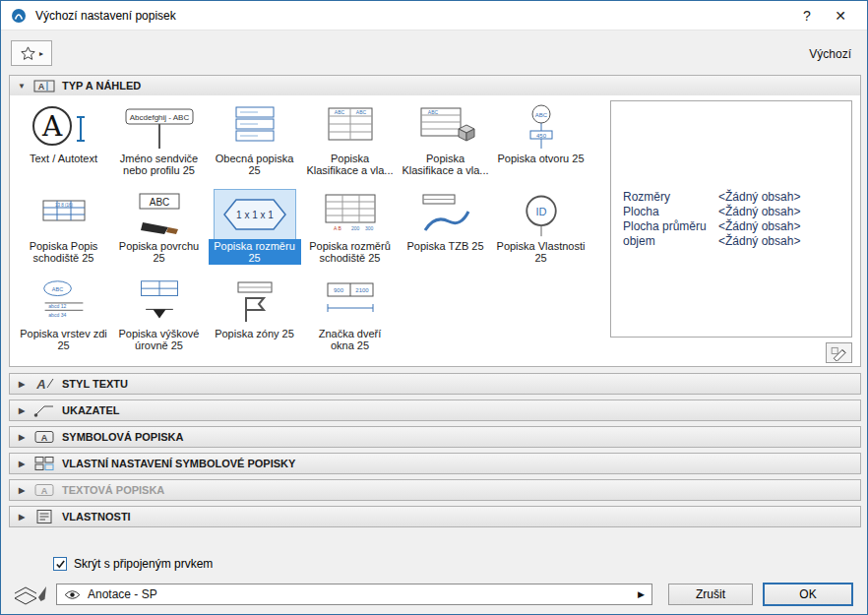 The width and height of the screenshot is (868, 615). Describe the element at coordinates (671, 197) in the screenshot. I see `preview-param-name: Rozměry` at that location.